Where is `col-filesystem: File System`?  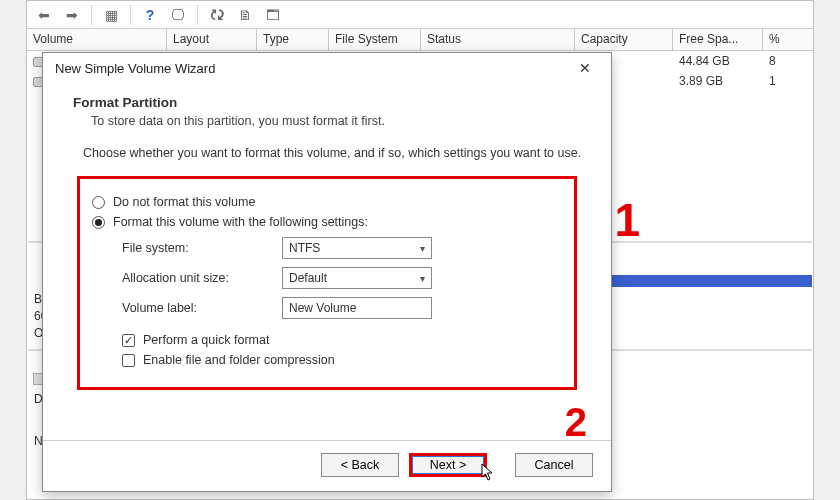
col-filesystem: File System is located at coordinates (375, 40).